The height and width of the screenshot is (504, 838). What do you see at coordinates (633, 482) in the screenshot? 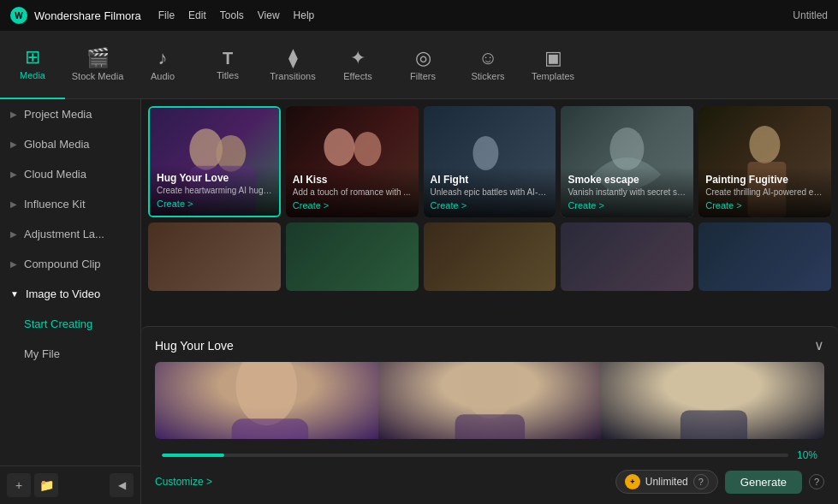
I see `unlimited-icon: +` at bounding box center [633, 482].